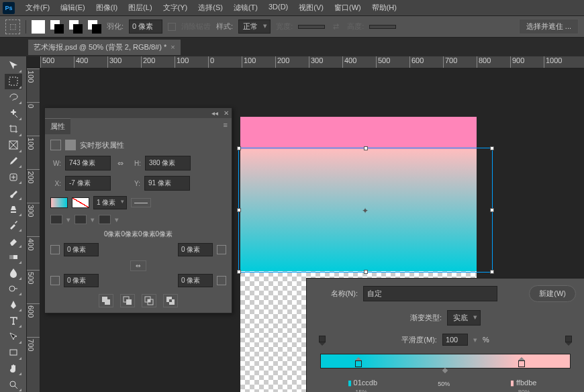 This screenshot has height=392, width=584. I want to click on collapse-panel-icon: ◂◂, so click(215, 113).